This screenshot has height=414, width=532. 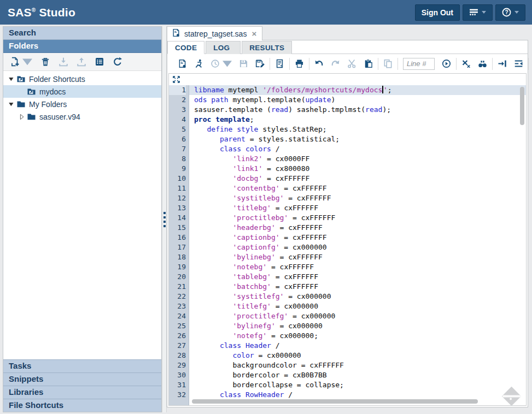 What do you see at coordinates (183, 63) in the screenshot?
I see `new-program-icon` at bounding box center [183, 63].